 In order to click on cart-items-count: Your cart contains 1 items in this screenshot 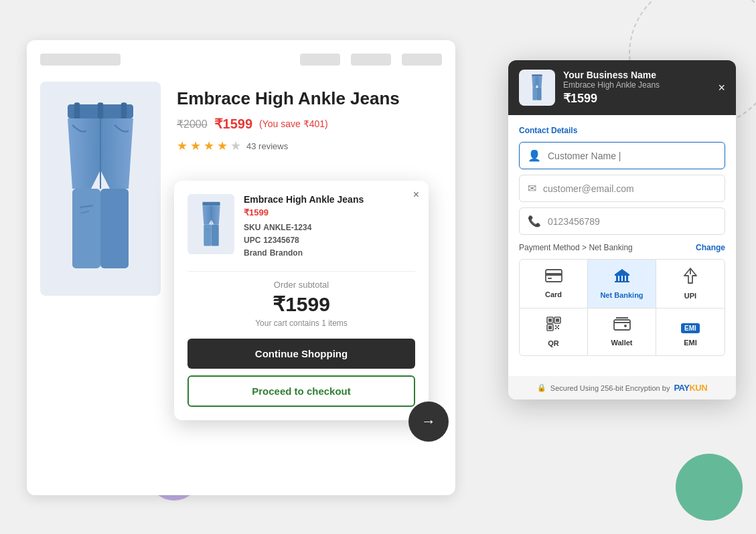, I will do `click(301, 323)`.